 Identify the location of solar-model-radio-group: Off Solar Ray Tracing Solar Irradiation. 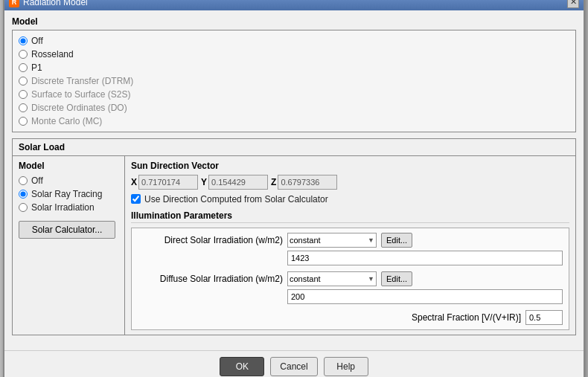
(68, 194).